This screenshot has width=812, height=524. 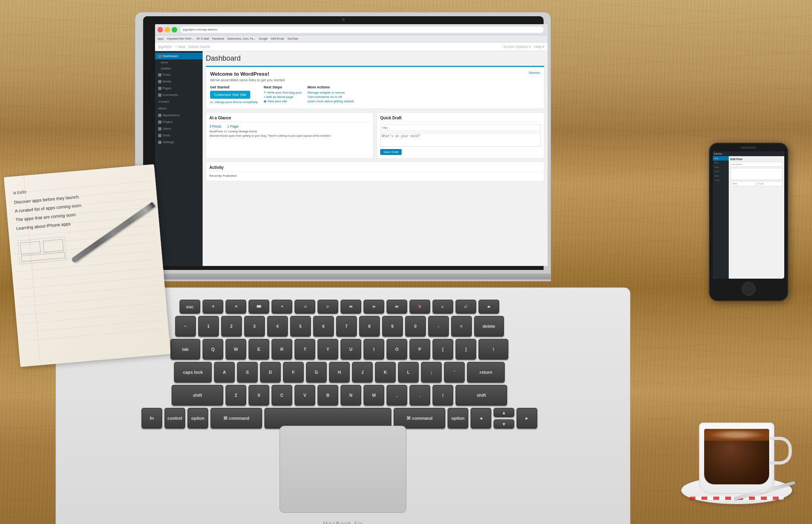 What do you see at coordinates (305, 395) in the screenshot?
I see `key-v: V` at bounding box center [305, 395].